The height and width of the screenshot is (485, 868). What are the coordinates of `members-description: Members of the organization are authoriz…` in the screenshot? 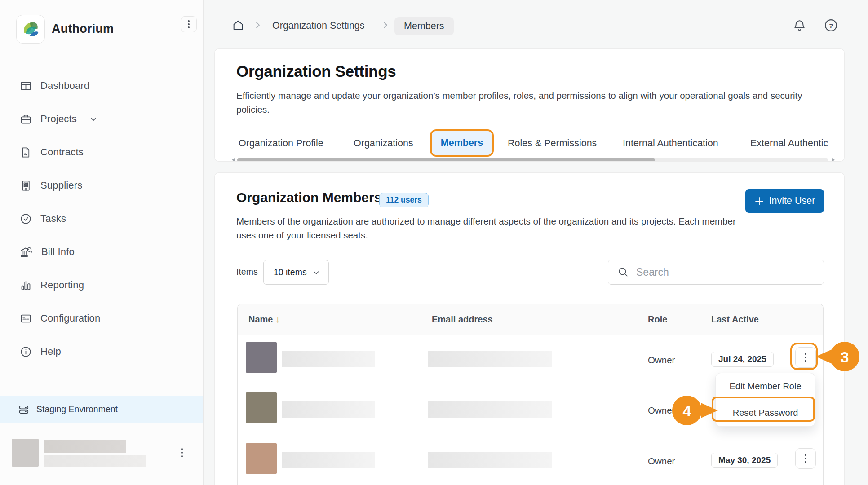 It's located at (488, 228).